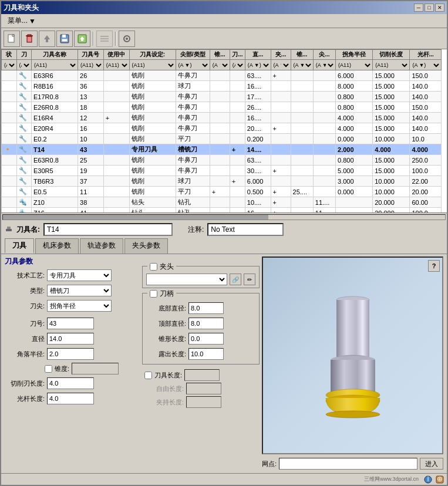 This screenshot has height=486, width=448. What do you see at coordinates (206, 323) in the screenshot?
I see `top-dia-input` at bounding box center [206, 323].